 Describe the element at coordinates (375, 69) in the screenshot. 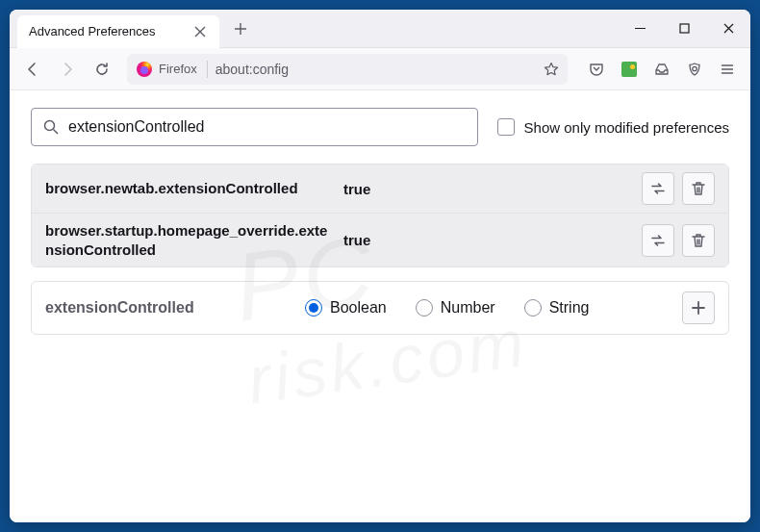

I see `url-text: about:config` at that location.